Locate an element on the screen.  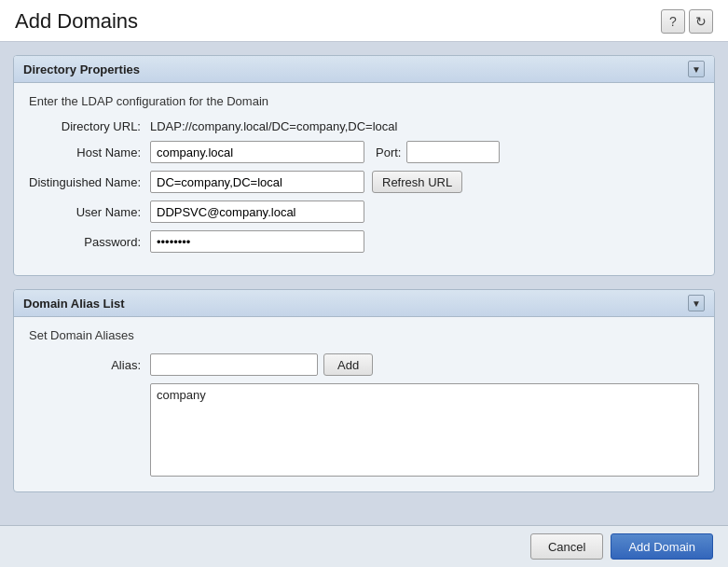
directory-url-value: LDAP://company.local/DC=company,DC=local is located at coordinates (274, 127).